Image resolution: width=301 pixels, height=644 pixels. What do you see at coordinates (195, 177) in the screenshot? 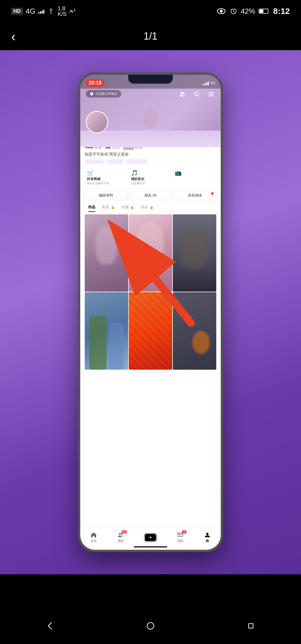
I see `feature-tv: 📺` at bounding box center [195, 177].